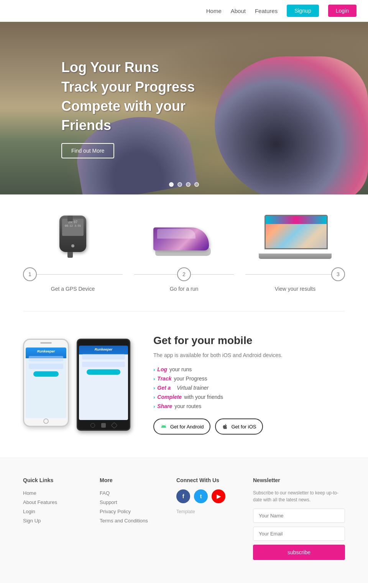  What do you see at coordinates (130, 520) in the screenshot?
I see `list-item: Terms and Conditions` at bounding box center [130, 520].